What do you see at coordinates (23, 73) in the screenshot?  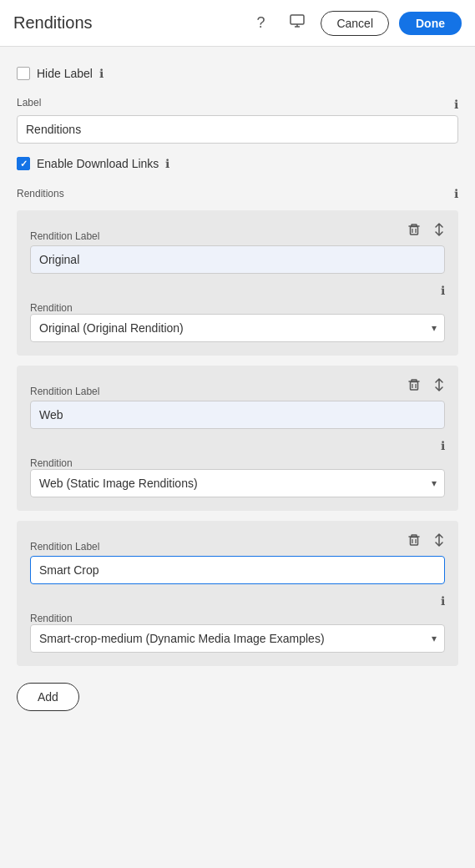 I see `hide-label-checkbox` at bounding box center [23, 73].